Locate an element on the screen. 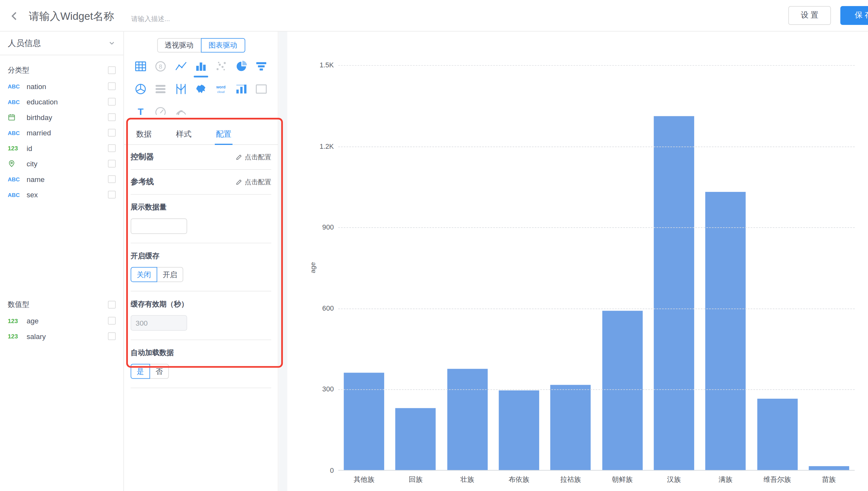  limit-label: 展示数据量 is located at coordinates (201, 207).